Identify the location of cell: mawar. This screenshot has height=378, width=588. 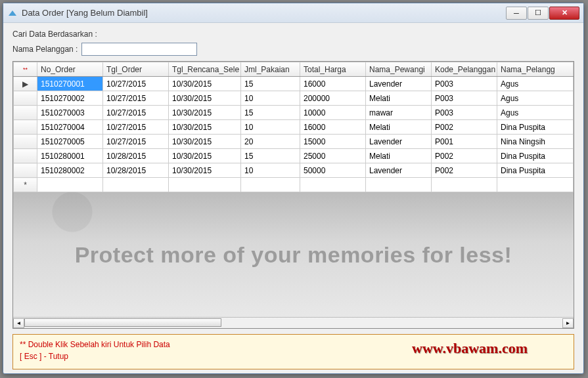
(399, 113).